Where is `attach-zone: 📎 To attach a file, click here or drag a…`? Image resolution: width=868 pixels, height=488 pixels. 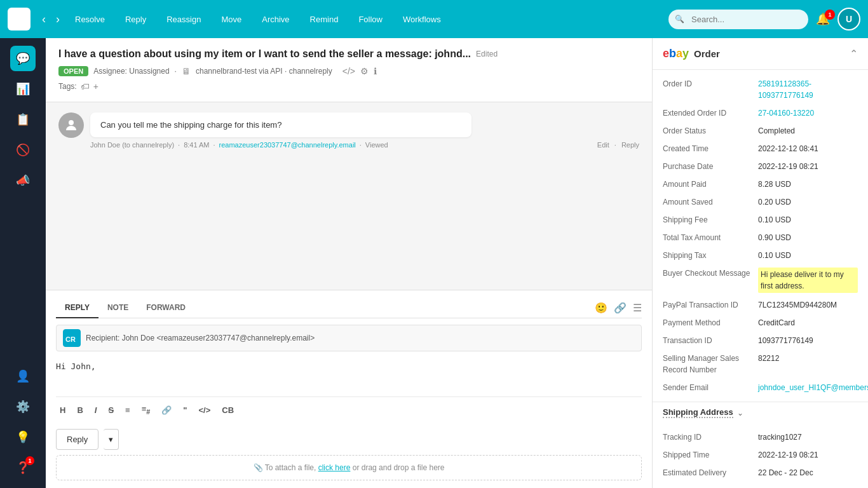
attach-zone: 📎 To attach a file, click here or drag a… is located at coordinates (349, 468).